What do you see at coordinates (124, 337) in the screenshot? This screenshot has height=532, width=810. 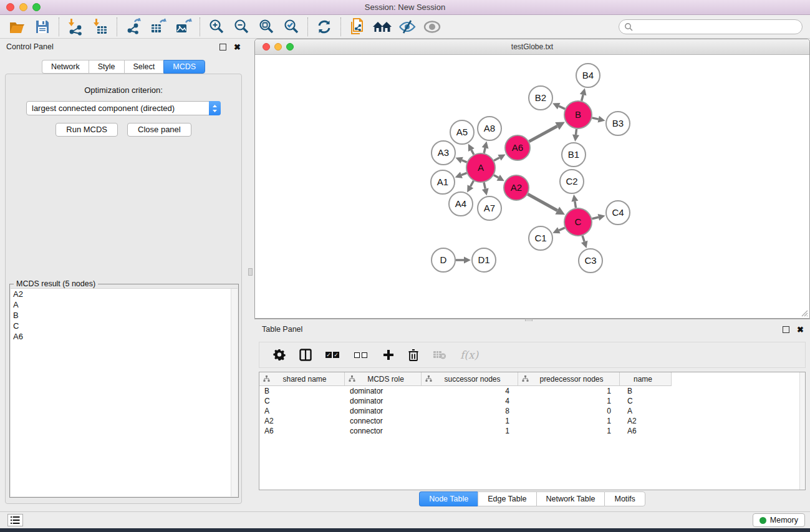 I see `result-item: A6` at bounding box center [124, 337].